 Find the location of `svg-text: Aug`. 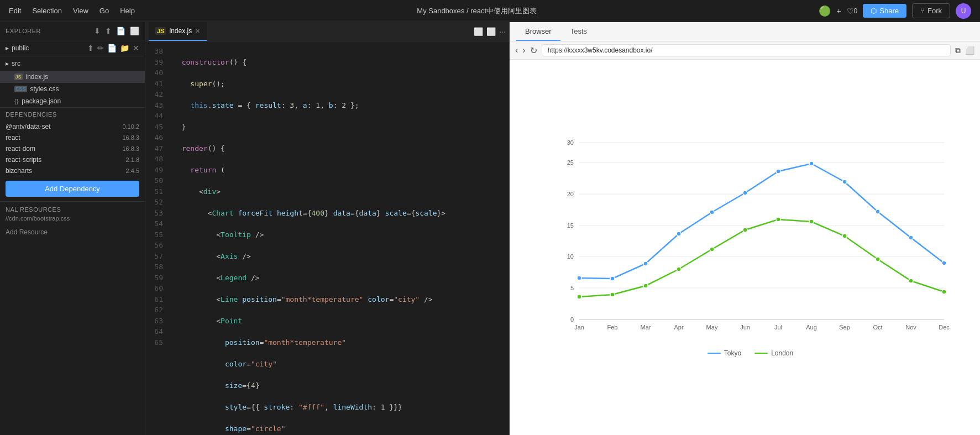

svg-text: Aug is located at coordinates (811, 327).